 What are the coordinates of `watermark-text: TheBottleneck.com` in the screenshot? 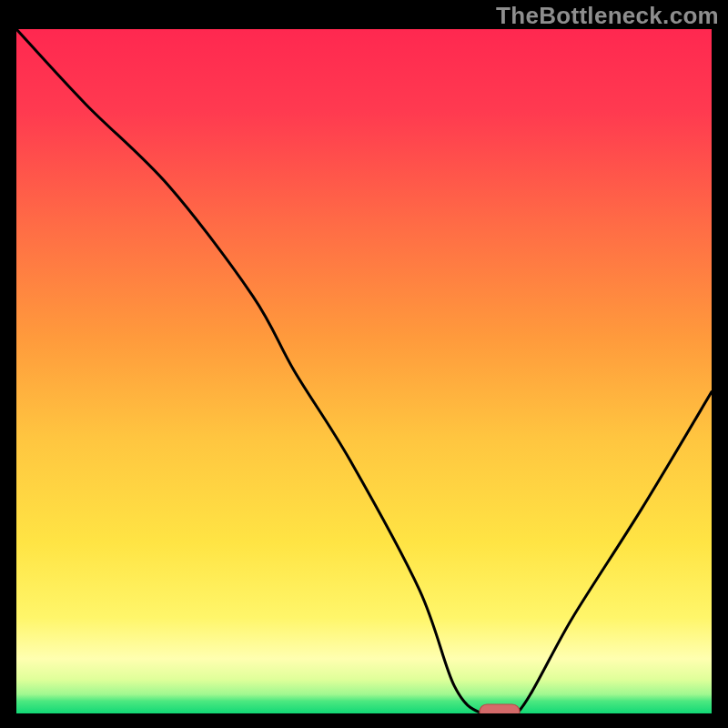 It's located at (608, 16).